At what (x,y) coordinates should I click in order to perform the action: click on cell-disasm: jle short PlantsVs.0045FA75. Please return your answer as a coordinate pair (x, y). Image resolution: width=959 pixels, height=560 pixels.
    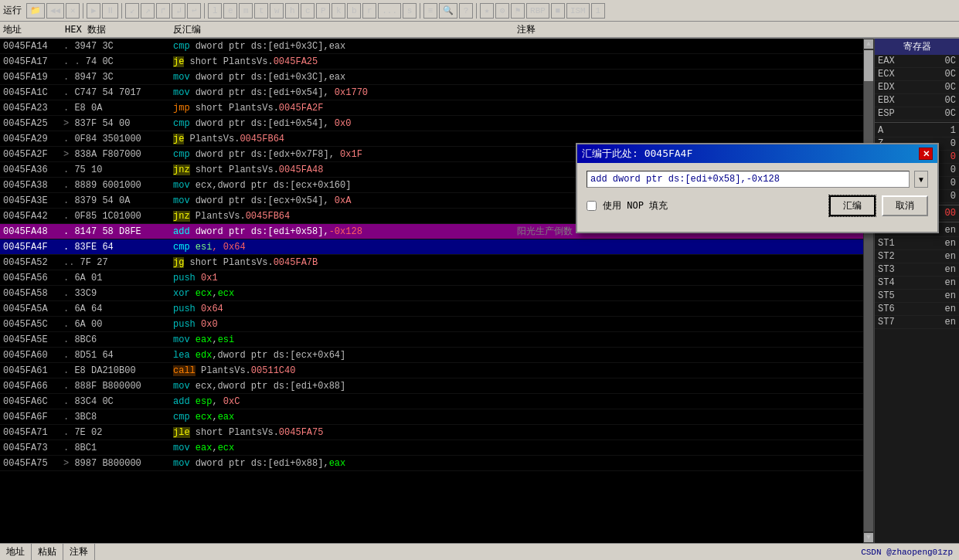
    Looking at the image, I should click on (342, 433).